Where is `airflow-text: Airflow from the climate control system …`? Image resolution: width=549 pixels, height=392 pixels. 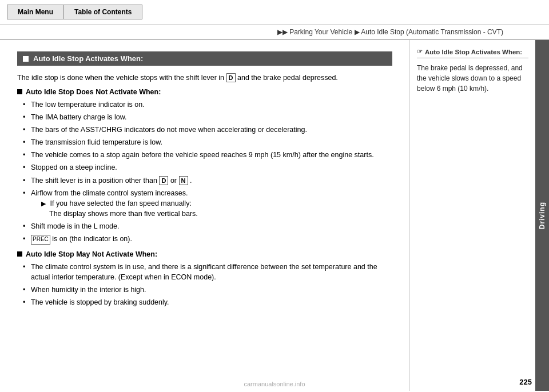 airflow-text: Airflow from the climate control system … is located at coordinates (109, 193).